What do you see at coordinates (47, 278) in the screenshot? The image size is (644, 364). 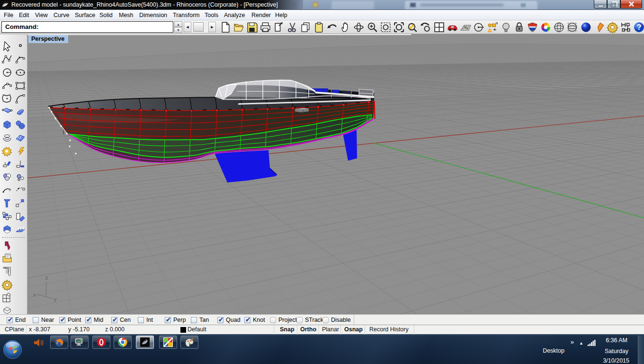 I see `svg-text: z` at bounding box center [47, 278].